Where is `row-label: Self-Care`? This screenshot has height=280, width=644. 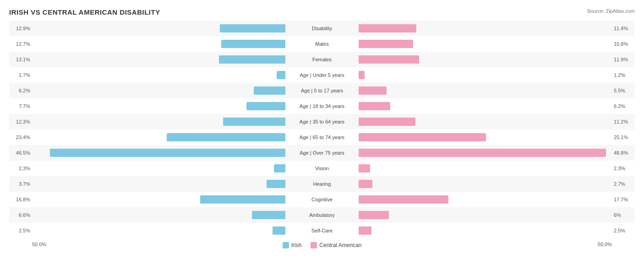
row-label: Self-Care is located at coordinates (322, 231).